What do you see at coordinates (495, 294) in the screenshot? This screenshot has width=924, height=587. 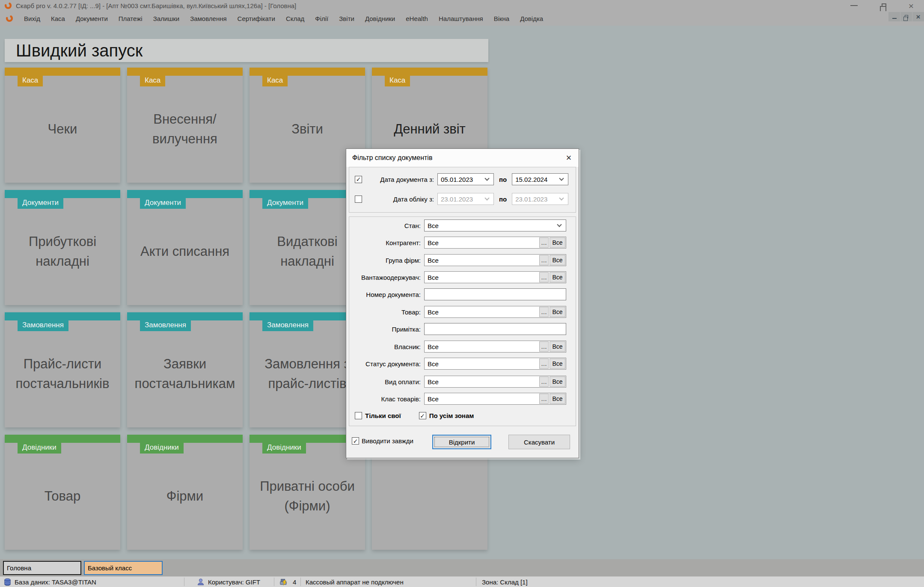 I see `nomer-dokumenta-input` at bounding box center [495, 294].